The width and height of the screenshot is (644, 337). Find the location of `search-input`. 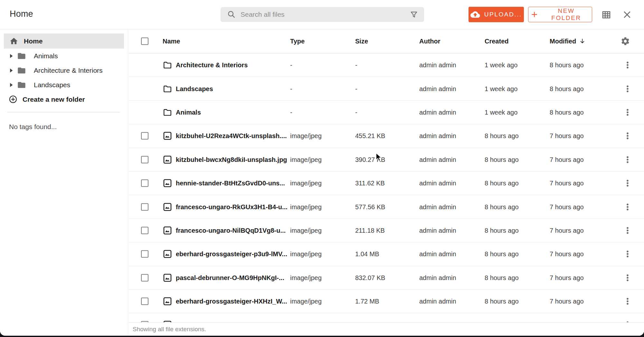

search-input is located at coordinates (323, 14).